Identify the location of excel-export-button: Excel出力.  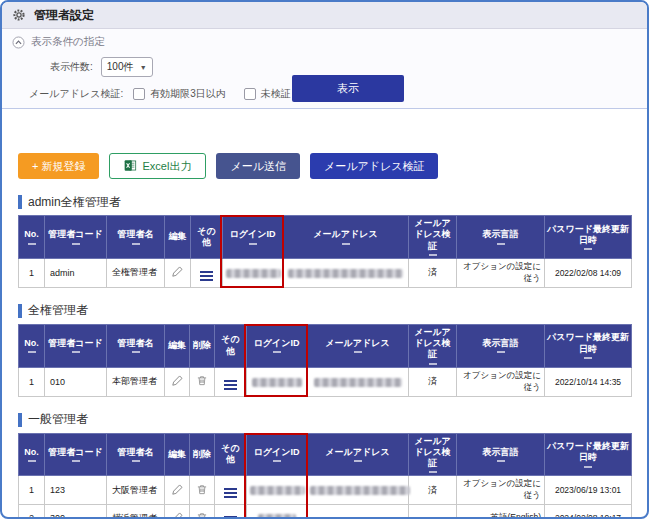
(158, 166).